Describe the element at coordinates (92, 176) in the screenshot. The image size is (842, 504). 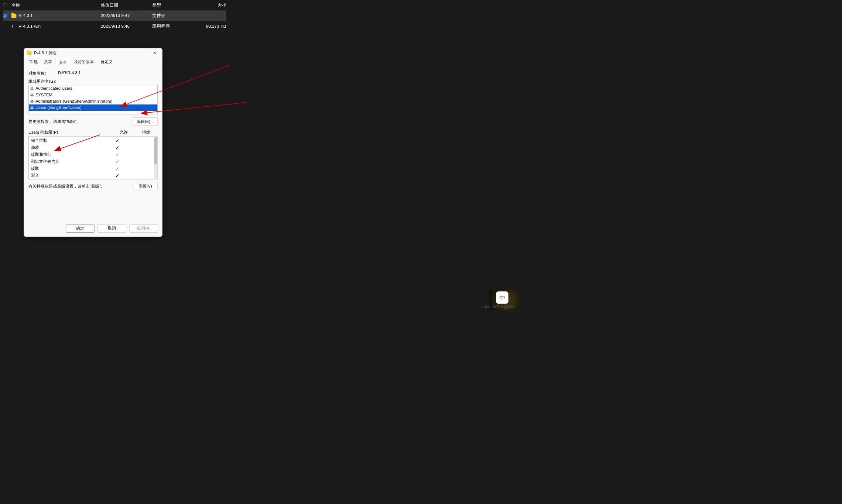
I see `permission-row: 写入✓` at that location.